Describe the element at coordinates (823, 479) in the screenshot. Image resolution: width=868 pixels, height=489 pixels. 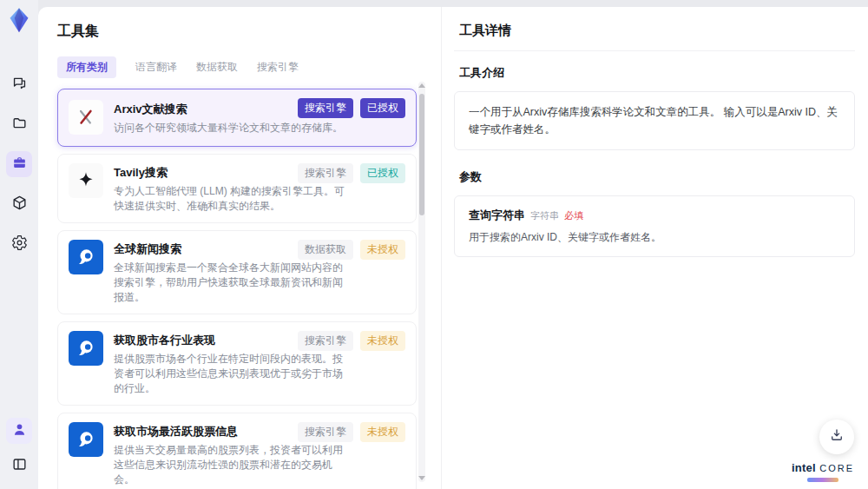
I see `intel-ultra-badge` at that location.